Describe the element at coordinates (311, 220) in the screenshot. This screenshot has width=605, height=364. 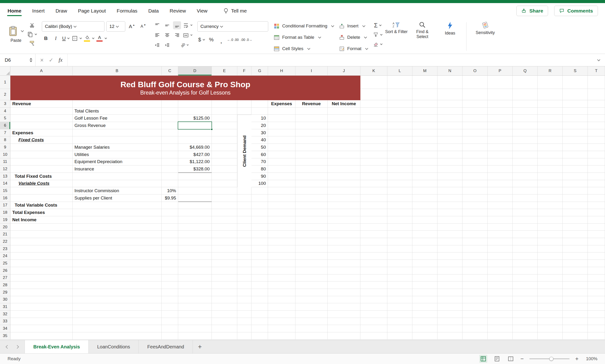
I see `cell-I19` at that location.